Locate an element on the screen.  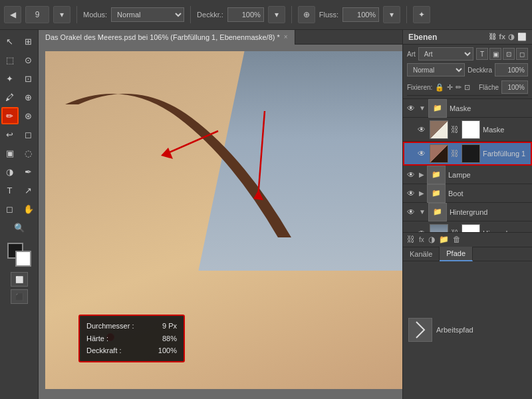
fix-lock-icon: 🔒 is located at coordinates (440, 88).